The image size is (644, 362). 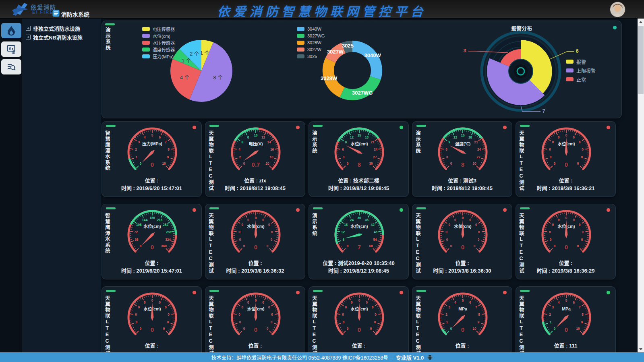 I want to click on time-text: 时间 : 2019/3/8 16:36:30, so click(x=462, y=271).